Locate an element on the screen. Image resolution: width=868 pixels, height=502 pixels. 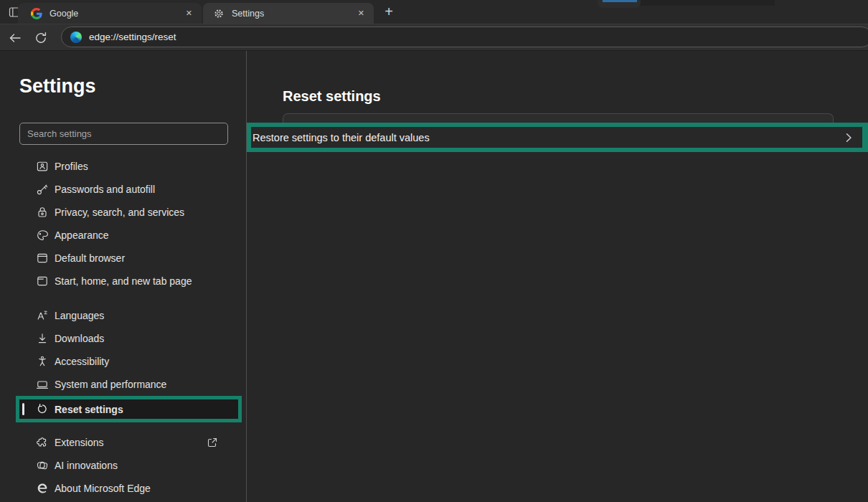
sidebar-item-about: About Microsoft Edge is located at coordinates (129, 488).